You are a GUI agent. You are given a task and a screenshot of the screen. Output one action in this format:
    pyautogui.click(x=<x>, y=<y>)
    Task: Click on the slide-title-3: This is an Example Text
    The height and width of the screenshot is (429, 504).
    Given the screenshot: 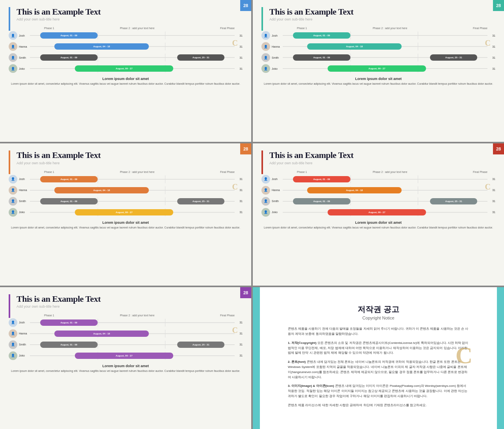 What is the action you would take?
    pyautogui.click(x=58, y=155)
    